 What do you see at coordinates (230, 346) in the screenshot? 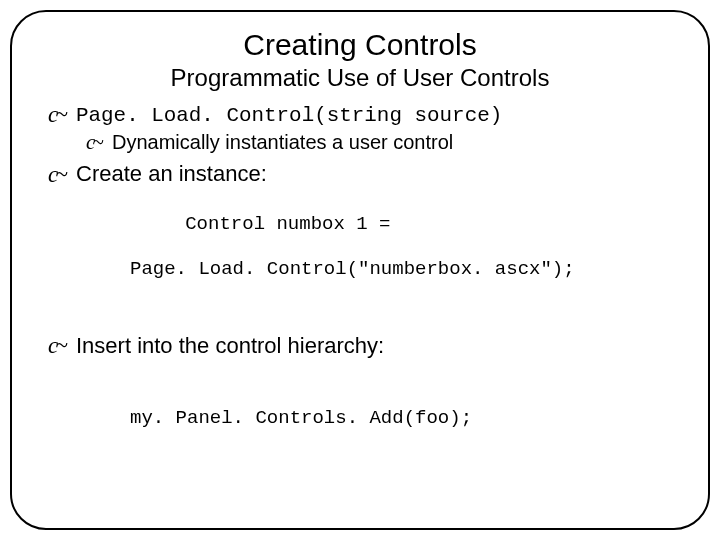
I see `bullet-text: Insert into the control hierarchy:` at bounding box center [230, 346].